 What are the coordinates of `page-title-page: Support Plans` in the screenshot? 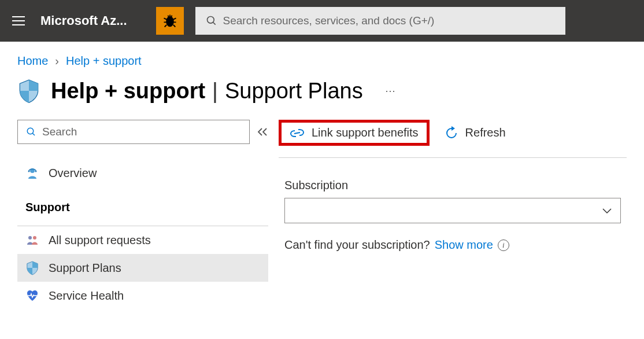 It's located at (294, 91).